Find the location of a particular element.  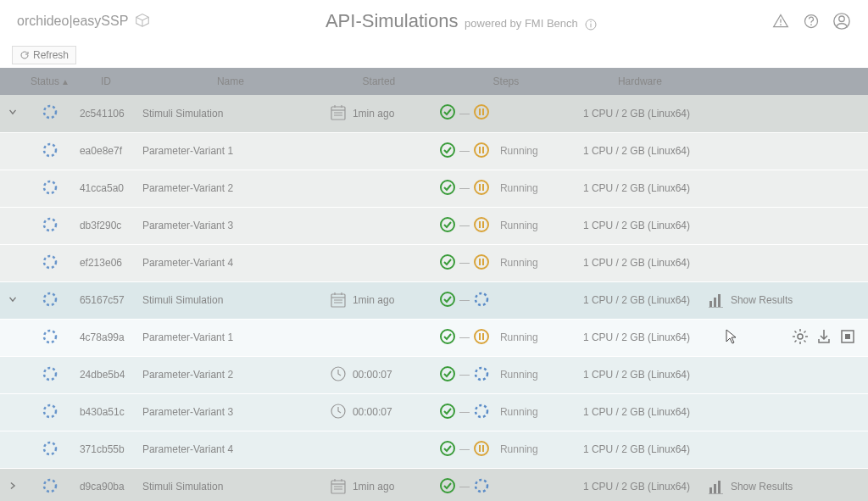

row-id: ea0e8e7f is located at coordinates (106, 151).